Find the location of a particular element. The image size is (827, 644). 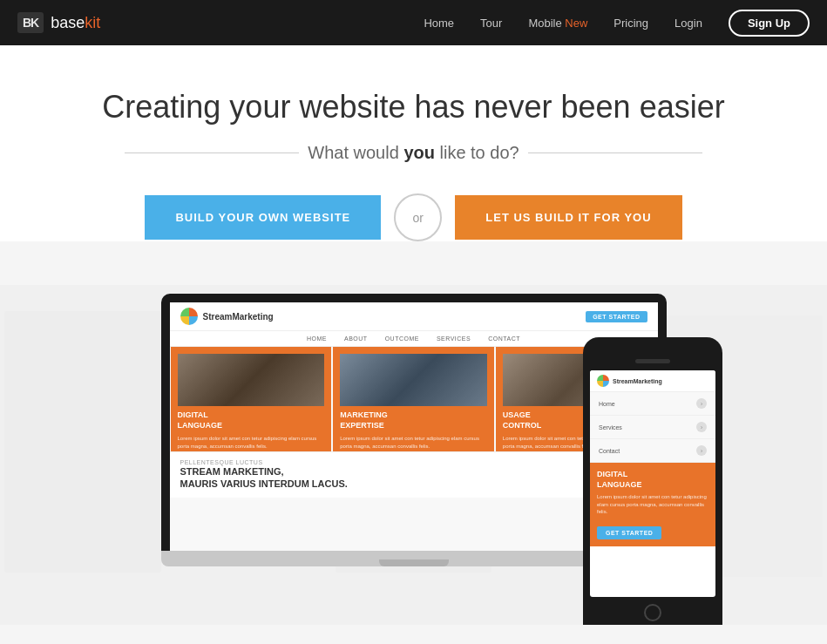

phone-logo-icon is located at coordinates (603, 381).